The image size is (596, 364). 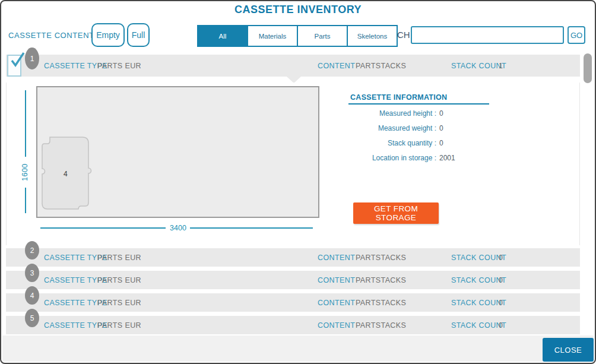 What do you see at coordinates (51, 36) in the screenshot?
I see `cassette-content-label: CASSETTE CONTENT` at bounding box center [51, 36].